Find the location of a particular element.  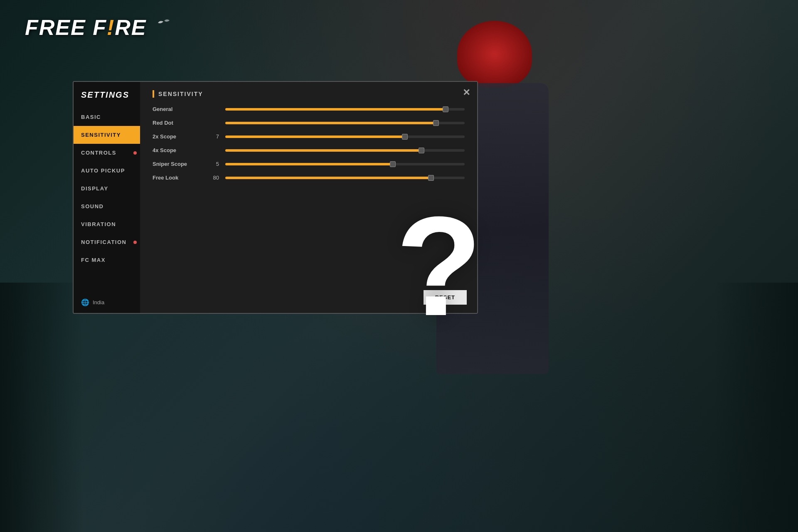

slider-label-5: Free Look is located at coordinates (175, 178).